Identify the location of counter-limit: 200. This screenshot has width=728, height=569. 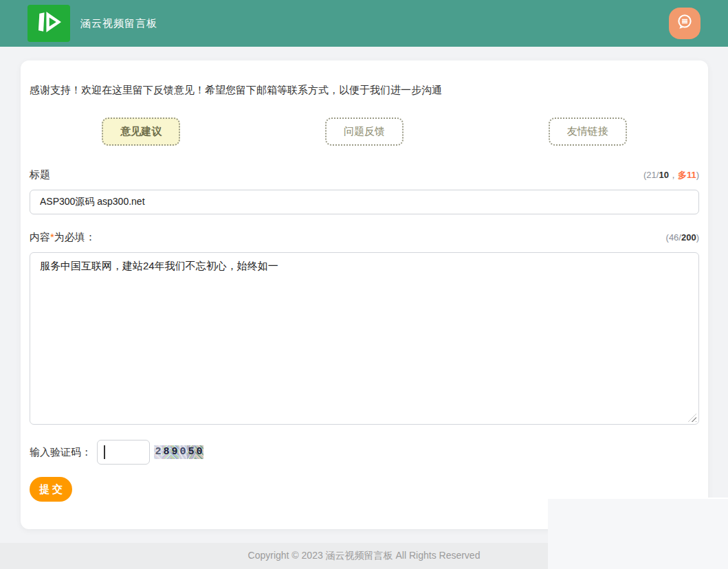
(689, 238).